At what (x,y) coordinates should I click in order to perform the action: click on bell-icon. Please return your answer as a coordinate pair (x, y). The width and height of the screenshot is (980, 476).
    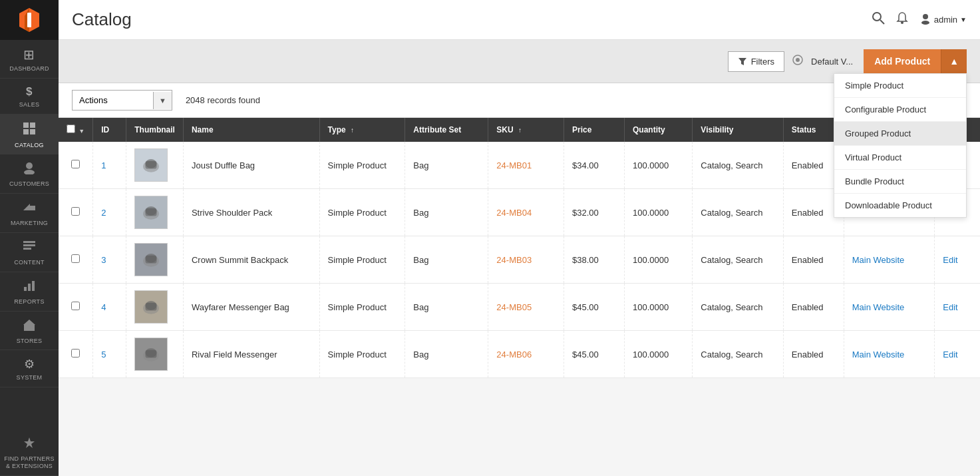
    Looking at the image, I should click on (902, 20).